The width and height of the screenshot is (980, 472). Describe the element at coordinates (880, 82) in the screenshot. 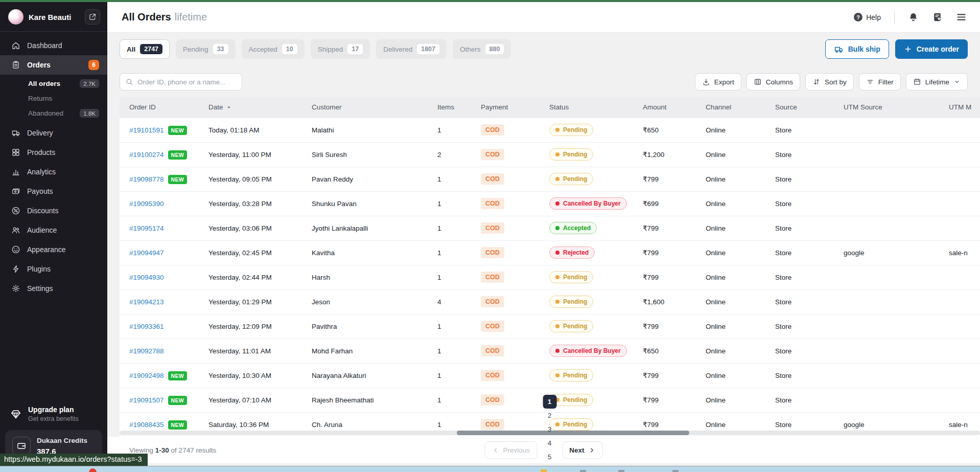

I see `filter-button: Filter` at that location.